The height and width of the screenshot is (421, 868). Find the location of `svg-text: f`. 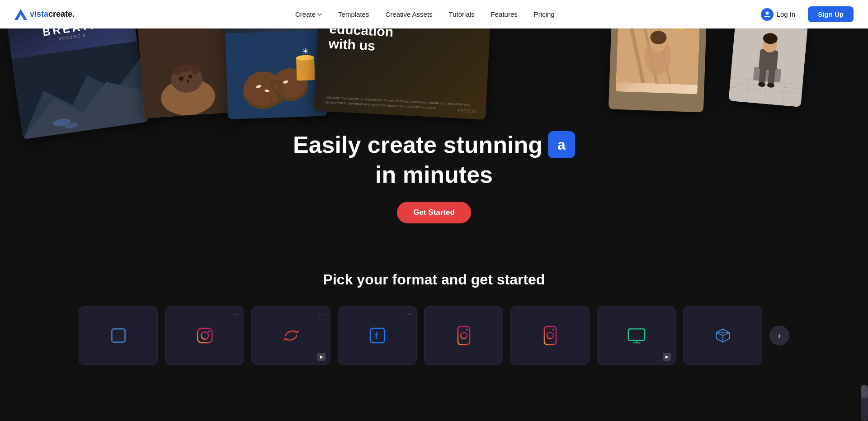

svg-text: f is located at coordinates (376, 336).